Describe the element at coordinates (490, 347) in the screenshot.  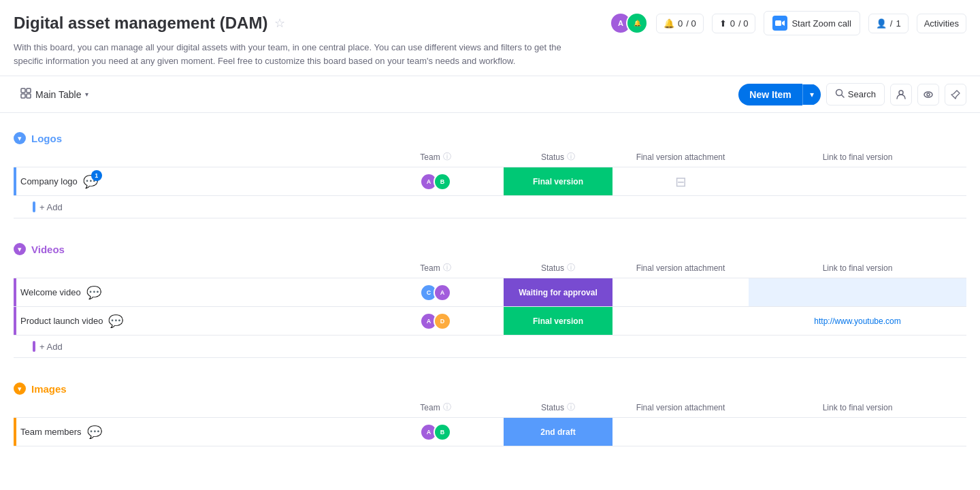
I see `videos-add-row: + Add` at that location.